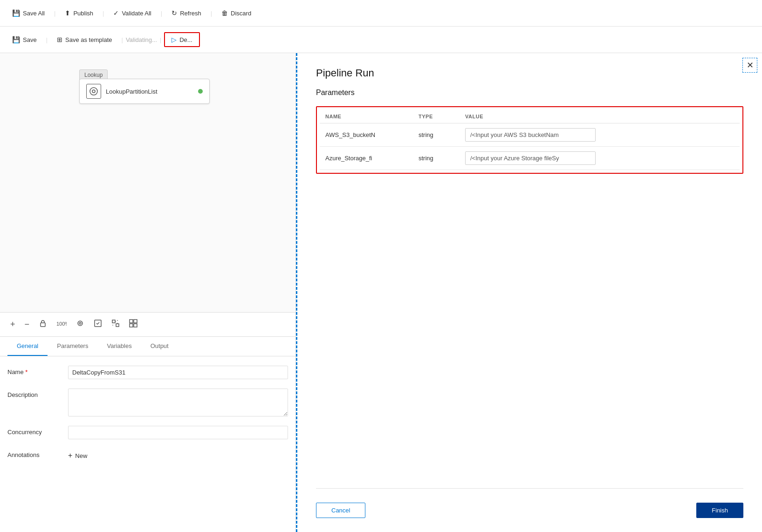 This screenshot has width=762, height=532. I want to click on tab-parameters: Parameters, so click(73, 347).